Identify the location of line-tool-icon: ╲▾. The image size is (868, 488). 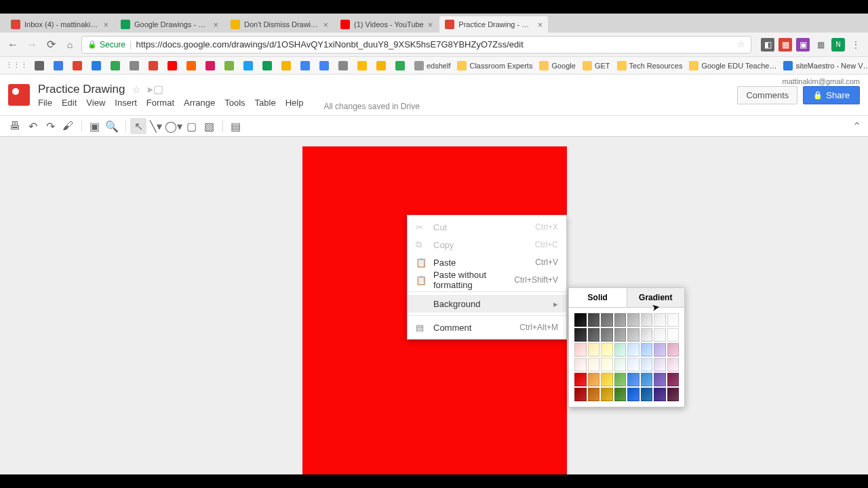
(156, 126).